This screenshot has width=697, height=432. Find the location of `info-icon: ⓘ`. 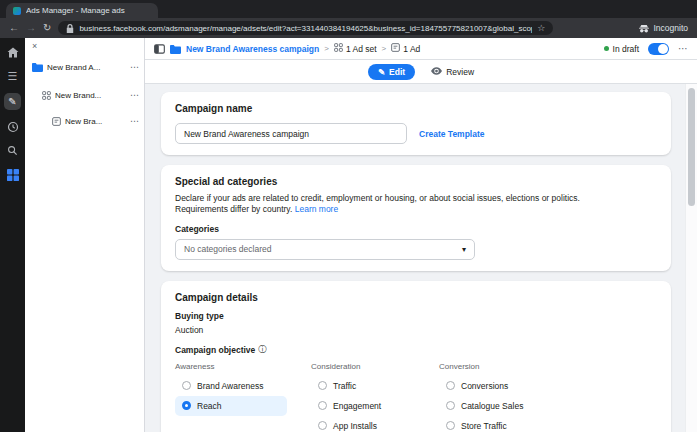

info-icon: ⓘ is located at coordinates (262, 350).